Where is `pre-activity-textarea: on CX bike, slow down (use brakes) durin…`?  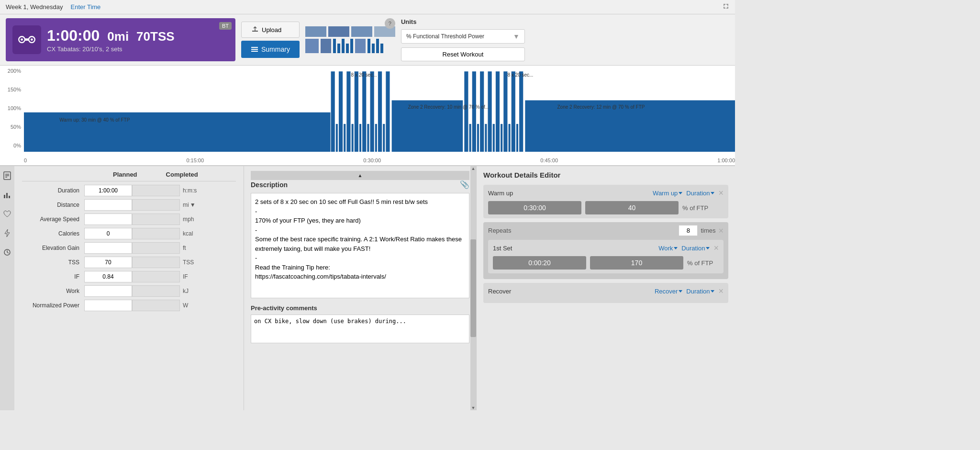 pre-activity-textarea: on CX bike, slow down (use brakes) durin… is located at coordinates (360, 329).